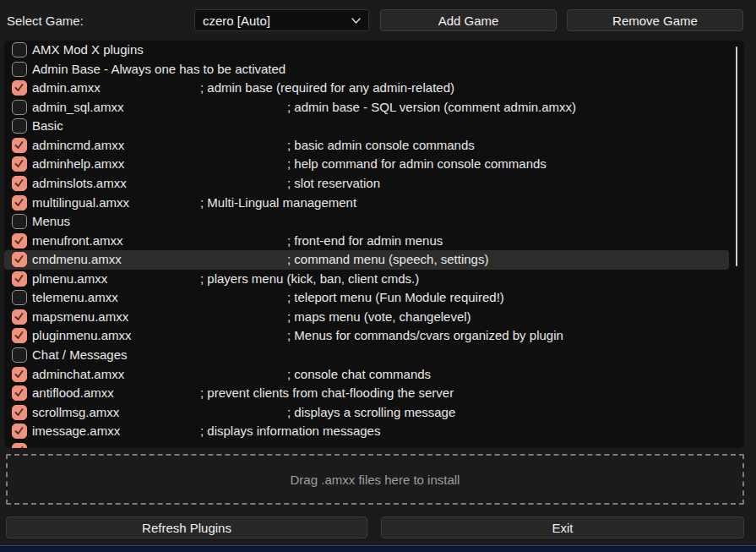 Image resolution: width=756 pixels, height=552 pixels. I want to click on plugin-comment: ; prevent clients from chat-flooding the…, so click(327, 392).